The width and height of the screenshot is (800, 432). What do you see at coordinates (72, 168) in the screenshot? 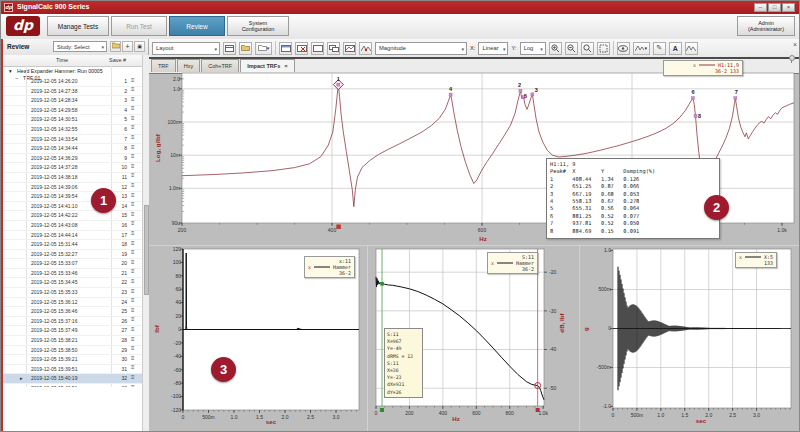
I see `list-item: 2019-12-05 14:37:2810≡` at bounding box center [72, 168].